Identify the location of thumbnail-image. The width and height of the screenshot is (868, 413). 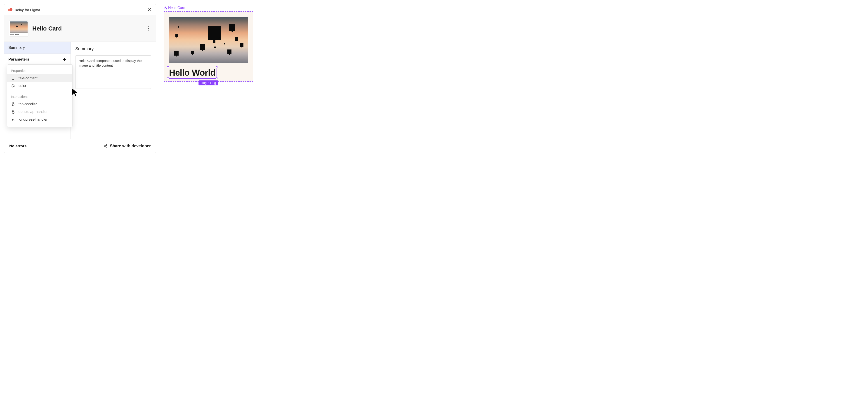
(19, 28).